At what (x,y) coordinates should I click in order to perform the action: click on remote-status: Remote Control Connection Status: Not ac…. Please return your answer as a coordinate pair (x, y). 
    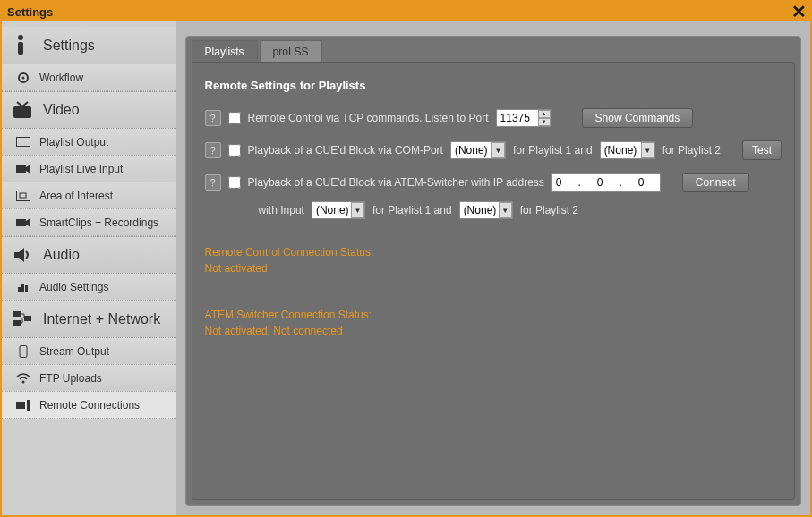
    Looking at the image, I should click on (493, 260).